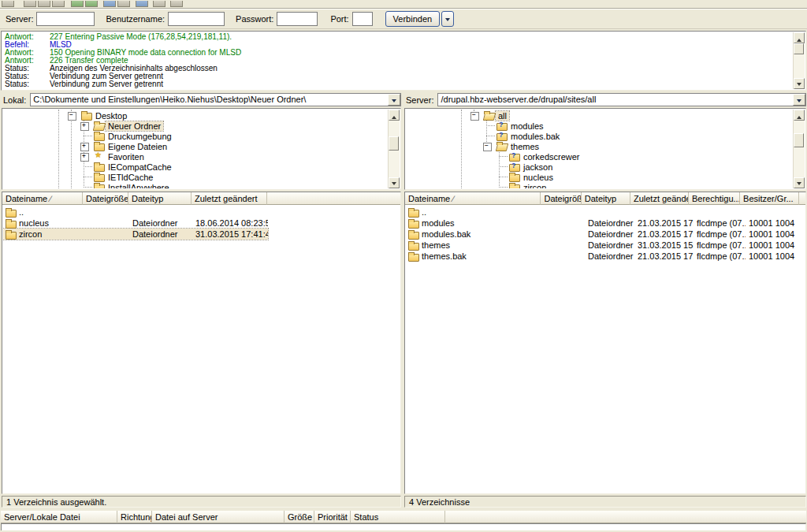 The image size is (807, 532). What do you see at coordinates (605, 234) in the screenshot?
I see `file-row: modules.bak Dateiordner 21.03.2015 17:..…` at bounding box center [605, 234].